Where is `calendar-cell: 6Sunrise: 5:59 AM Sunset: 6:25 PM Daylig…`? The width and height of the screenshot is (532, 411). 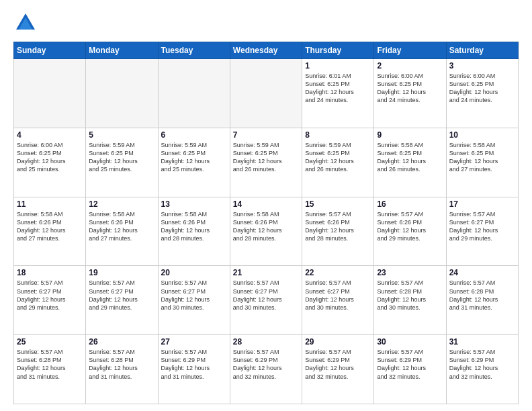 calendar-cell: 6Sunrise: 5:59 AM Sunset: 6:25 PM Daylig… is located at coordinates (193, 163).